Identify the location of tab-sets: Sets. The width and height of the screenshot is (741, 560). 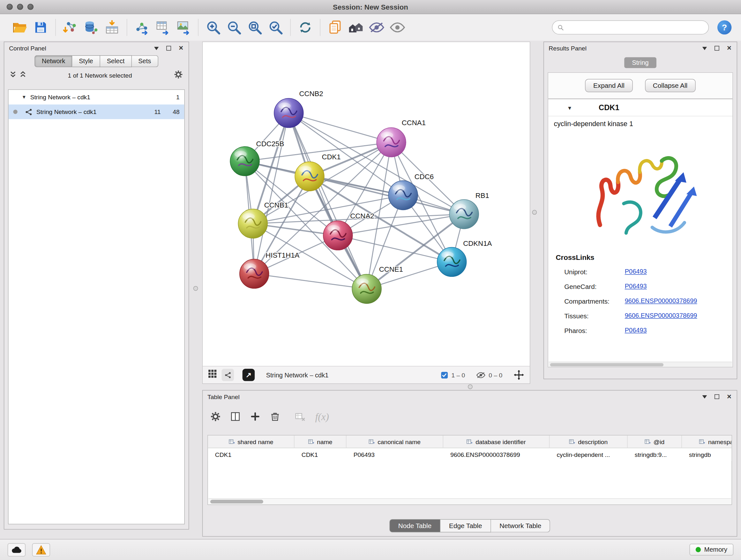
(145, 61).